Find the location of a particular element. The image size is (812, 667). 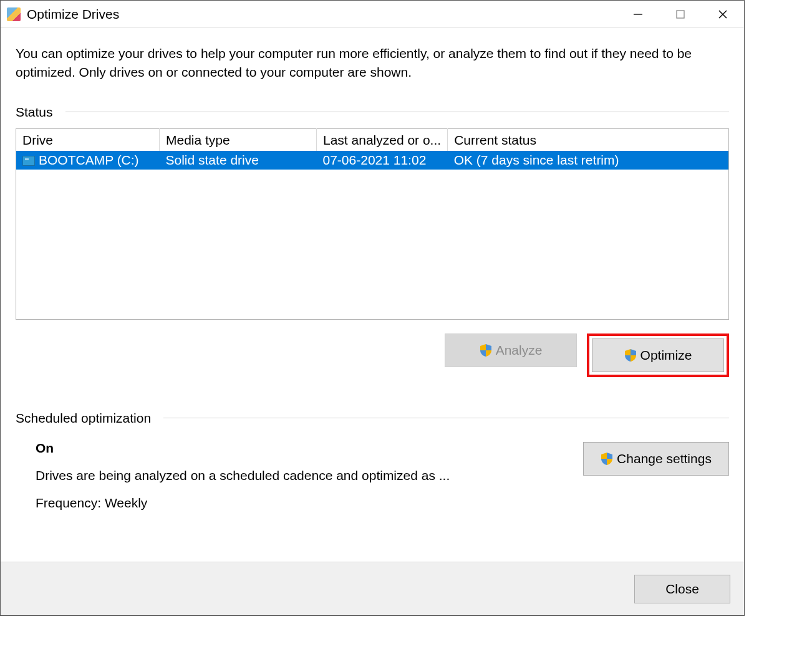

intro-text: You can optimize your drives to help you… is located at coordinates (372, 64).